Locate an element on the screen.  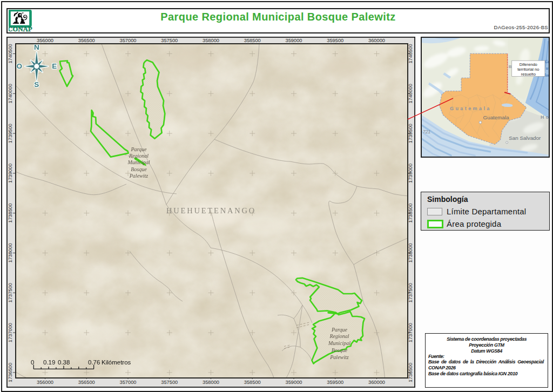
svg-text: N is located at coordinates (37, 48).